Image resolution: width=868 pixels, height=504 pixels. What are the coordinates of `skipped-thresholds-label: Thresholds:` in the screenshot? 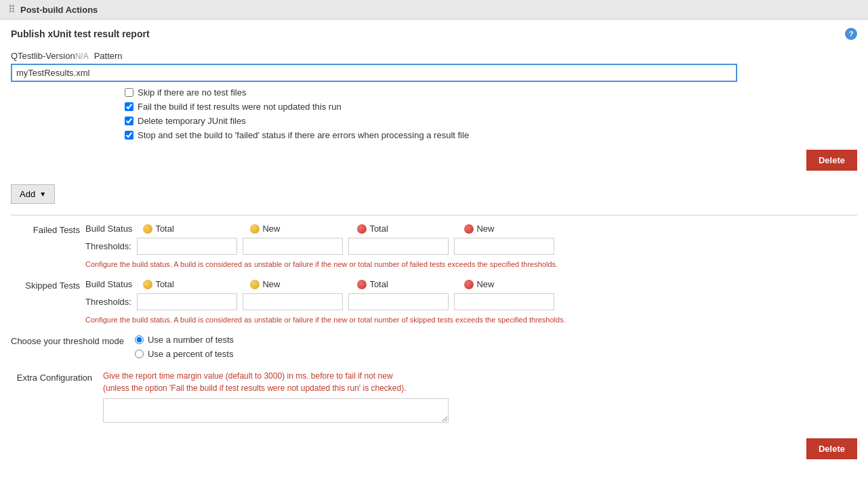 It's located at (108, 302).